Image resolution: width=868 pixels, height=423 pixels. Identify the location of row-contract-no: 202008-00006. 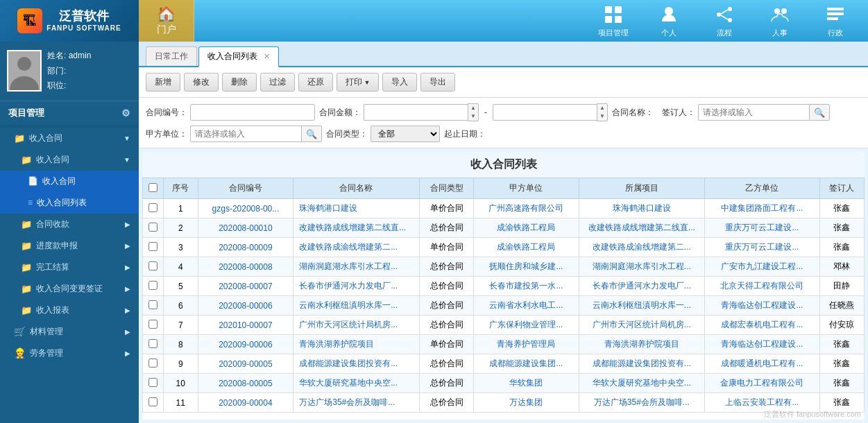
(246, 306).